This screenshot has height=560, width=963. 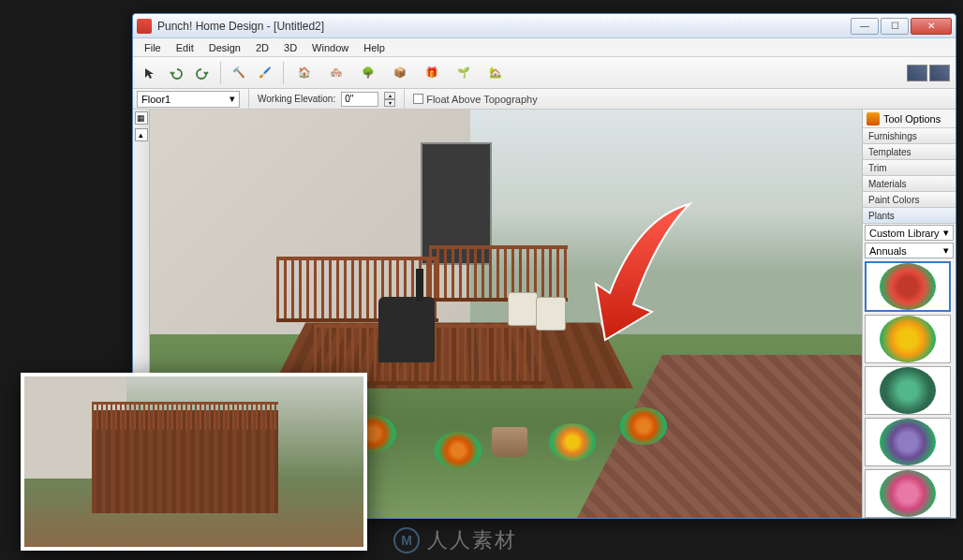 What do you see at coordinates (909, 251) in the screenshot?
I see `category-dropdown: Annuals ▾` at bounding box center [909, 251].